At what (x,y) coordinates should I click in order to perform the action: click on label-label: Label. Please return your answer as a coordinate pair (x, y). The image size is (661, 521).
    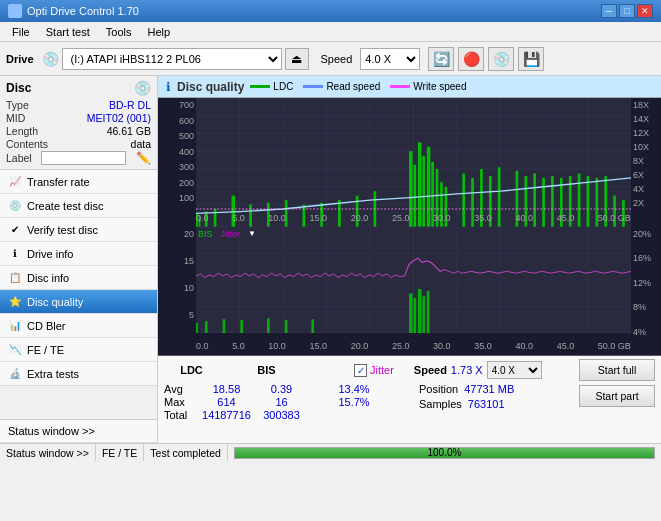
    Looking at the image, I should click on (19, 158).